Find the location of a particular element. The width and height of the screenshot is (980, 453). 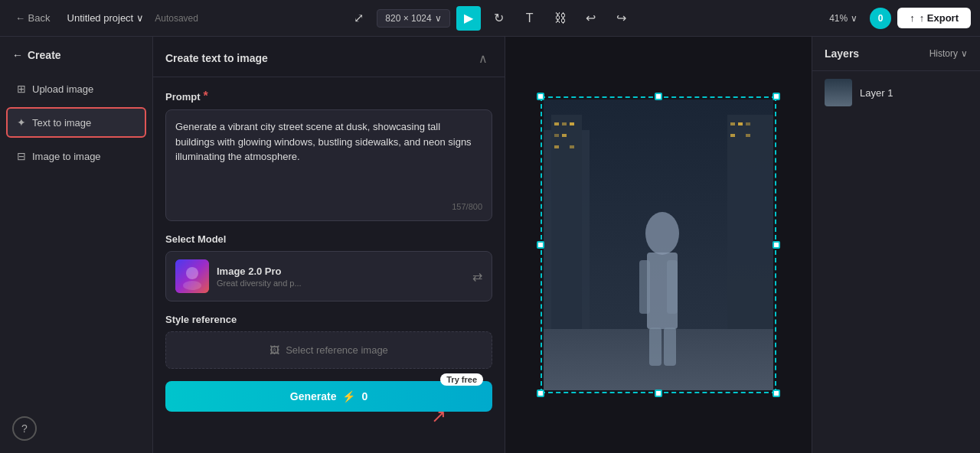

text-tool: T is located at coordinates (530, 18).